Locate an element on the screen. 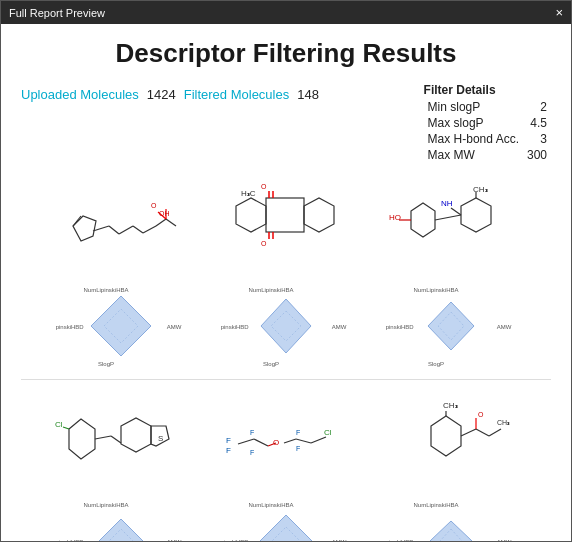 The height and width of the screenshot is (542, 572). filter-details-table: Min slogP 2 Max slogP 4.5 Max H-bond Acc… is located at coordinates (488, 131).